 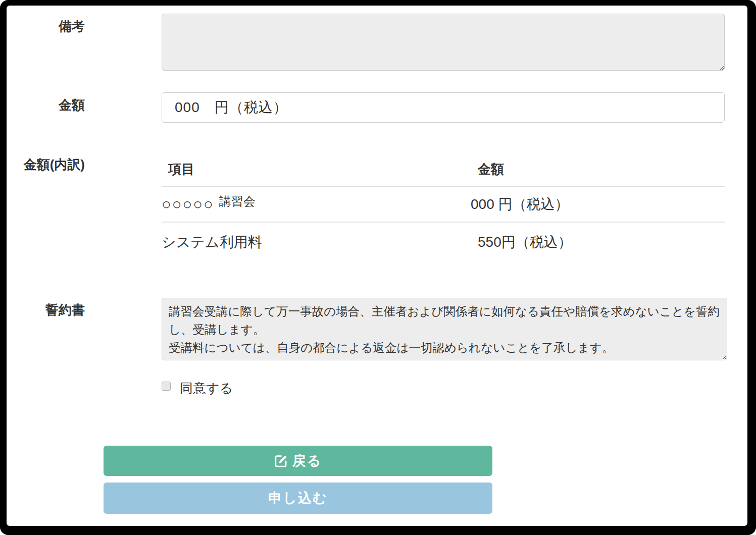 I want to click on breakdown-row-amount: 550円（税込）, so click(x=598, y=241).